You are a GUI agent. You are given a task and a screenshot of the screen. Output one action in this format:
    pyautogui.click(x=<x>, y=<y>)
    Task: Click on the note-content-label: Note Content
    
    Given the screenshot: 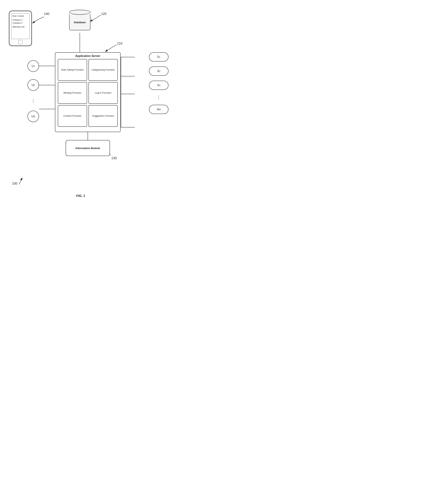 What is the action you would take?
    pyautogui.click(x=20, y=16)
    